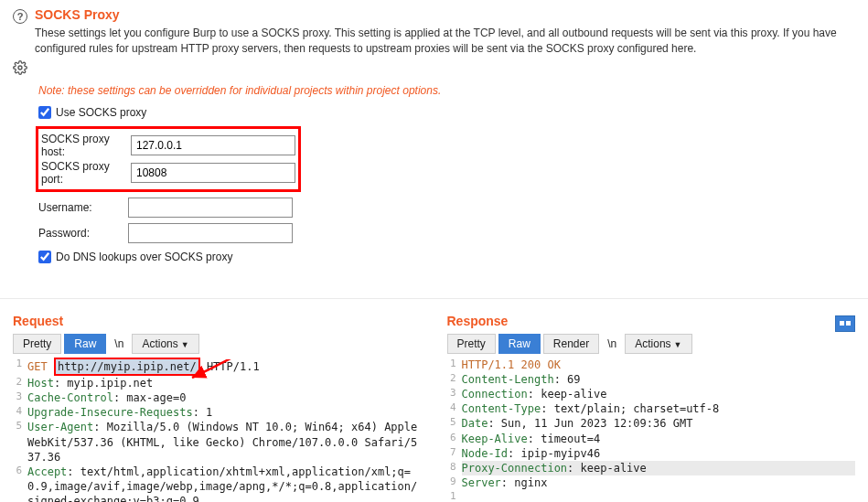 This screenshot has height=502, width=868. I want to click on host-input, so click(213, 145).